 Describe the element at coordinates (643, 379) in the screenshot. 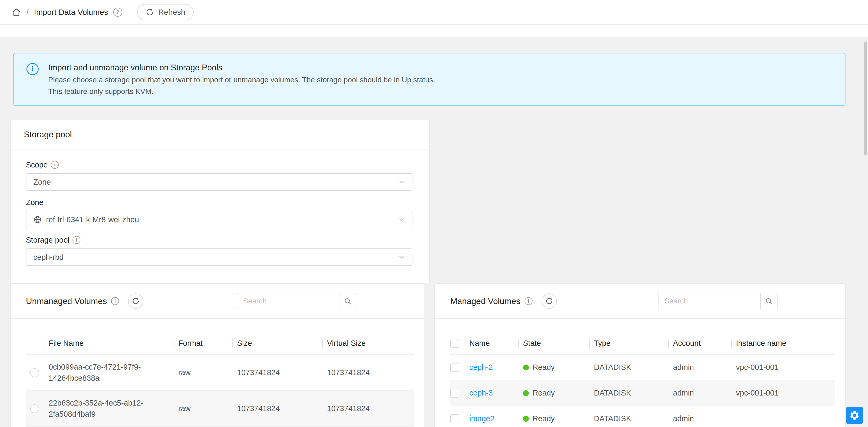

I see `managed-volumes-table: Name State Type Account Instance name ce…` at that location.